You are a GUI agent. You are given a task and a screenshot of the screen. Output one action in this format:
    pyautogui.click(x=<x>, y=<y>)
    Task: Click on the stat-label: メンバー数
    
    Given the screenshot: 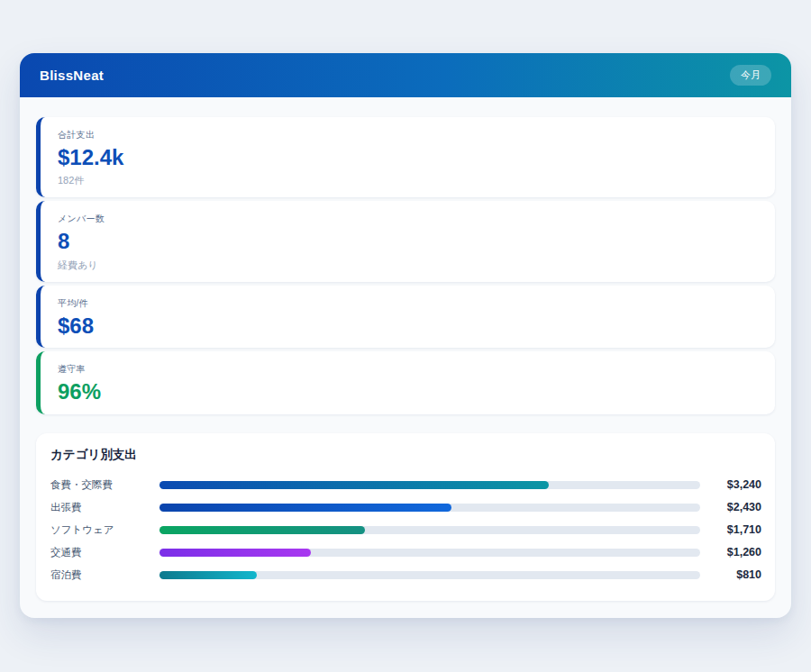 What is the action you would take?
    pyautogui.click(x=407, y=219)
    